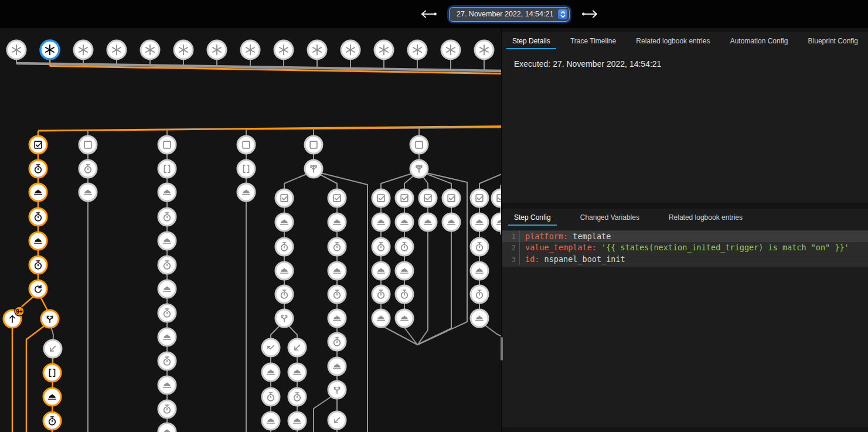  Describe the element at coordinates (833, 41) in the screenshot. I see `tab-blueprint-config: Blueprint Config` at that location.